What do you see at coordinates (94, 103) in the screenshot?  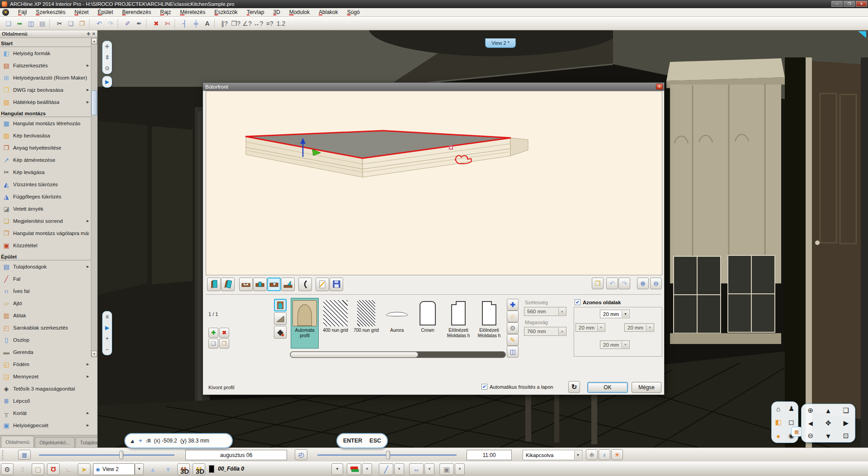 I see `scrollbar-thumb` at bounding box center [94, 103].